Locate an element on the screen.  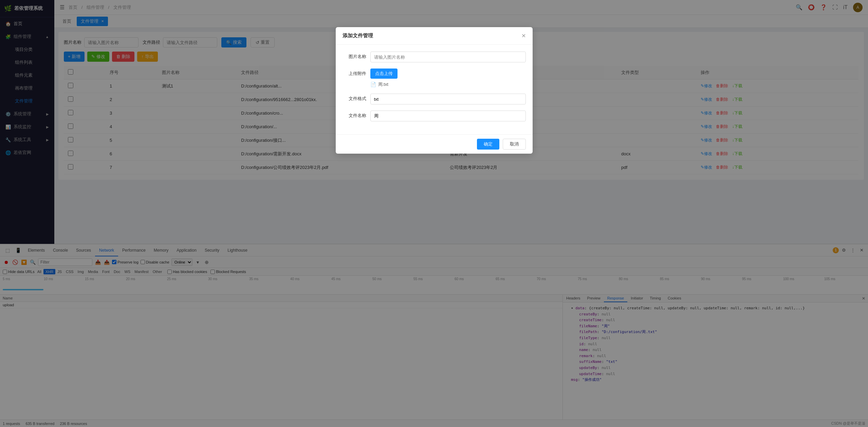
uploaded-file-item: 📄 周.txt is located at coordinates (448, 84).